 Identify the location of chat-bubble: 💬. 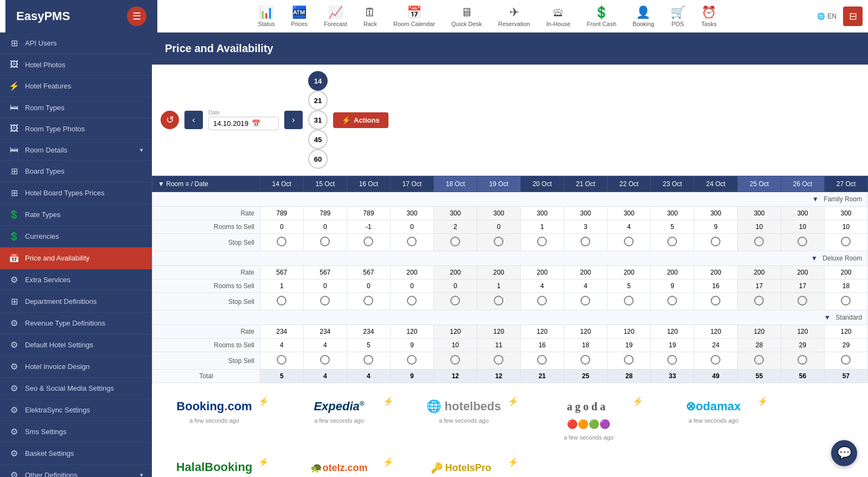
(844, 453).